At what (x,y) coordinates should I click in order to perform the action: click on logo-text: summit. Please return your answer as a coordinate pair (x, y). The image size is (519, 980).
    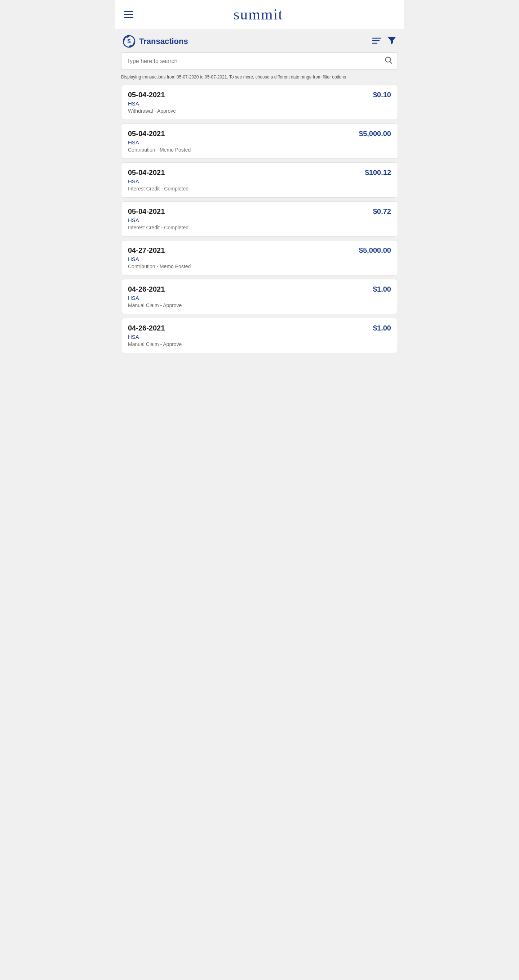
    Looking at the image, I should click on (258, 14).